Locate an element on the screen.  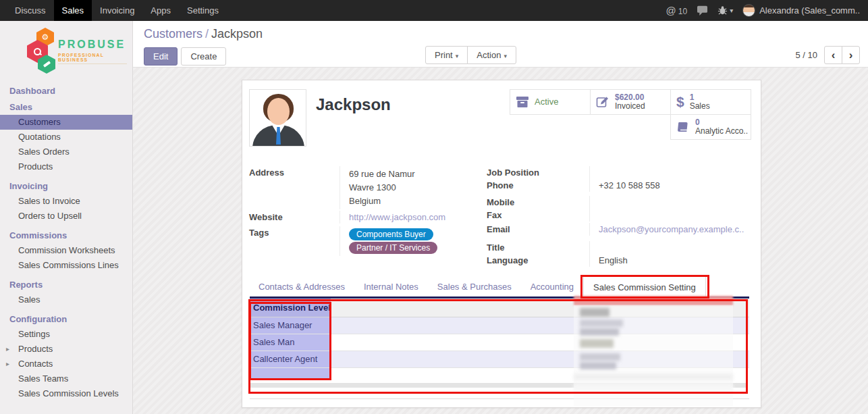
sidebar-item-sales-commission-levels: Sales Commission Levels is located at coordinates (66, 394).